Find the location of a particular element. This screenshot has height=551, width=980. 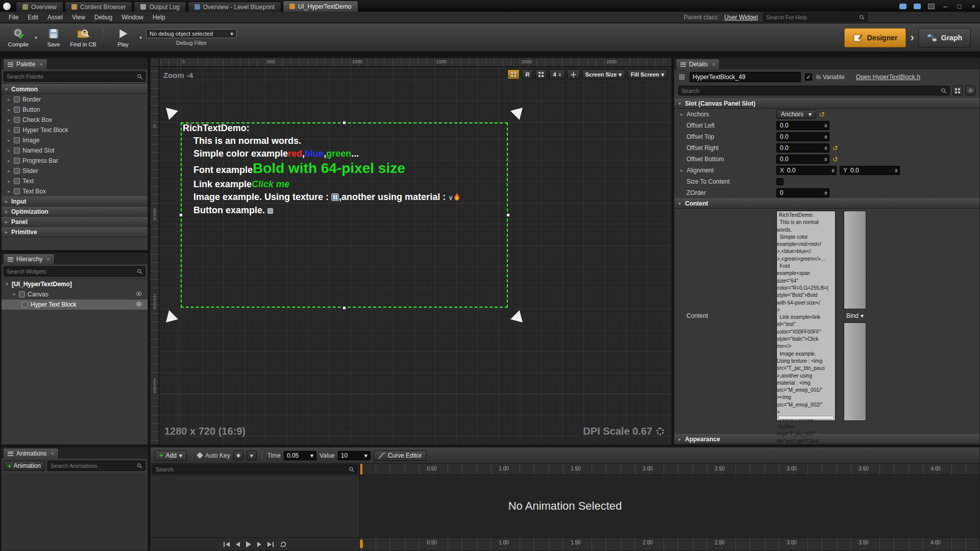

menu-file: File is located at coordinates (13, 17).